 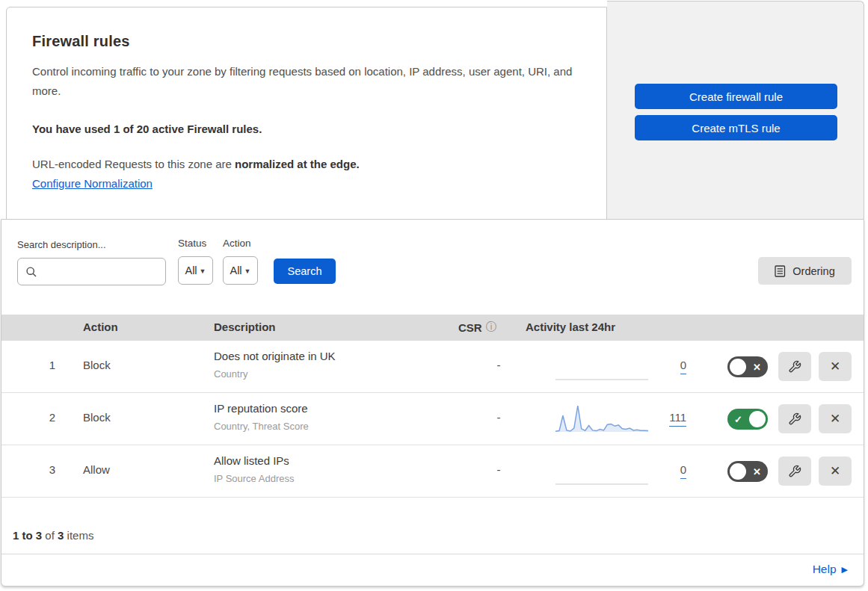 What do you see at coordinates (93, 184) in the screenshot?
I see `configure-normalization-link: Configure Normalization` at bounding box center [93, 184].